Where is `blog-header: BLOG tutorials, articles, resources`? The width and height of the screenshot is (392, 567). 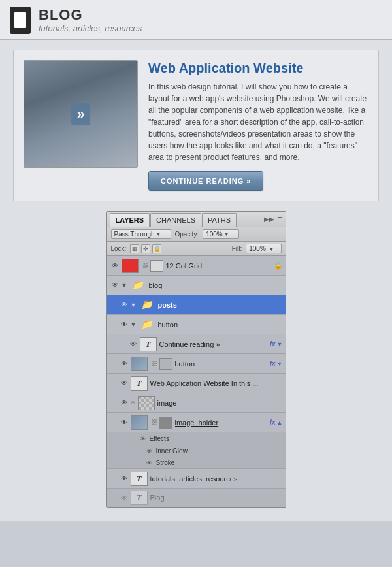
blog-header: BLOG tutorials, articles, resources is located at coordinates (196, 20).